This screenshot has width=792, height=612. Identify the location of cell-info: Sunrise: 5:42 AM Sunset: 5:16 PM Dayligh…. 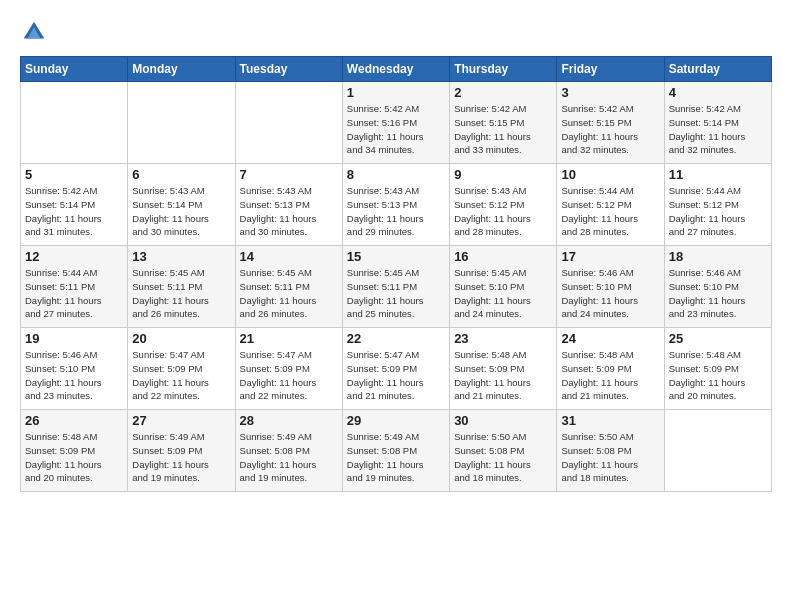
(396, 130).